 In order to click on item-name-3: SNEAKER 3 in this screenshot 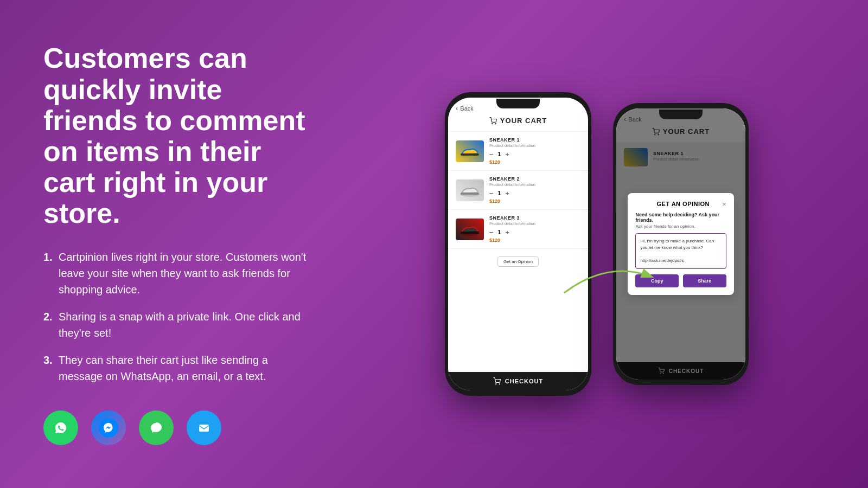, I will do `click(535, 218)`.